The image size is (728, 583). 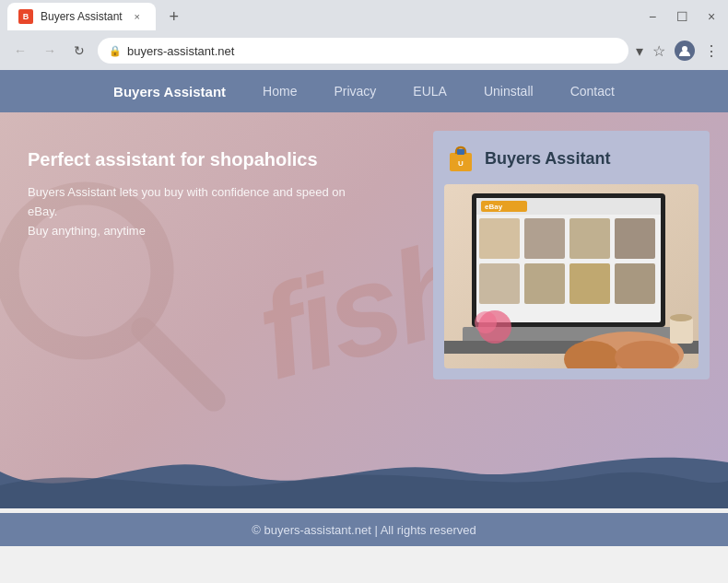 What do you see at coordinates (81, 17) in the screenshot?
I see `tab-title: Buyers Assistant` at bounding box center [81, 17].